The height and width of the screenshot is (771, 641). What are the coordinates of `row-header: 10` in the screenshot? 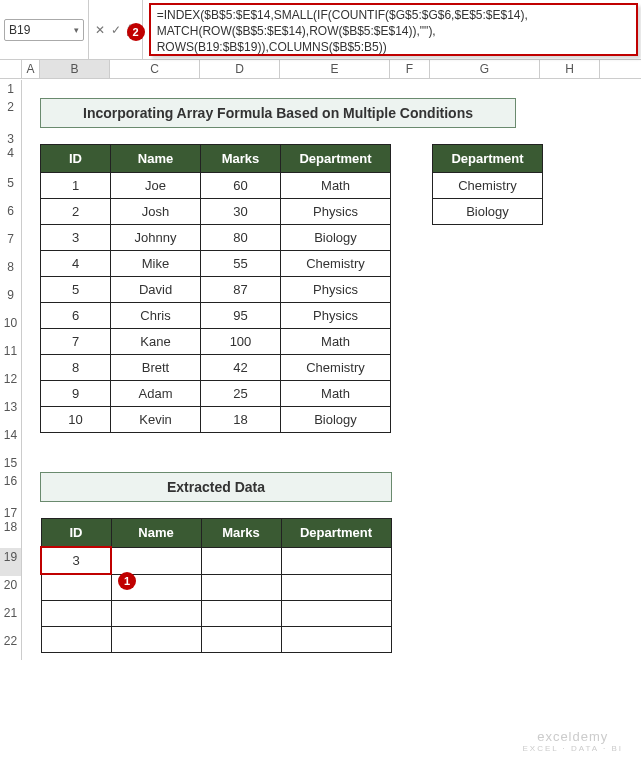 It's located at (11, 328).